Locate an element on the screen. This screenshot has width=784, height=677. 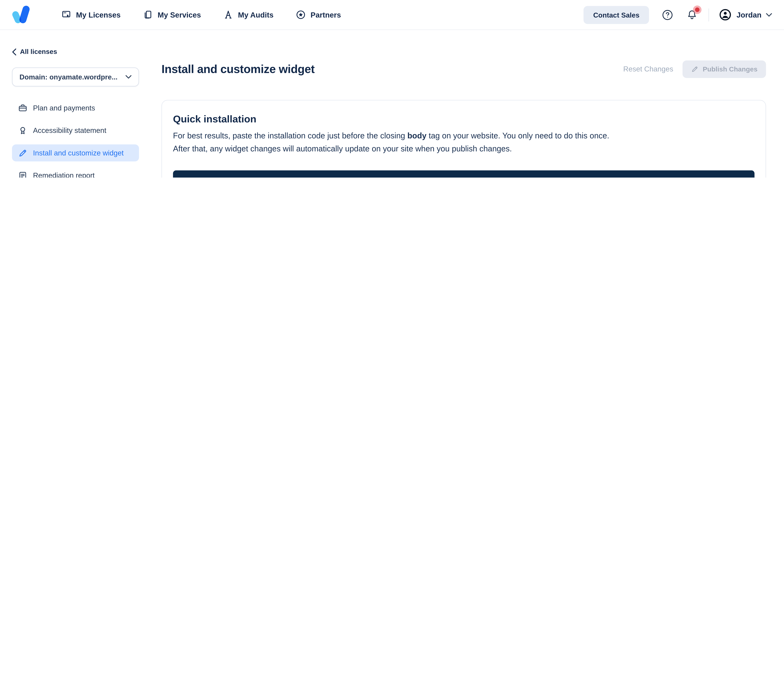
nav-divider is located at coordinates (709, 15).